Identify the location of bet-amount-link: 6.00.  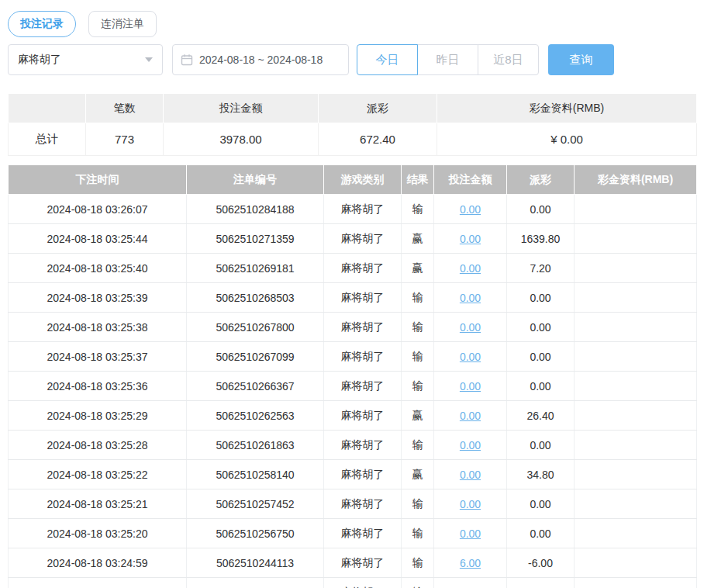
(470, 563).